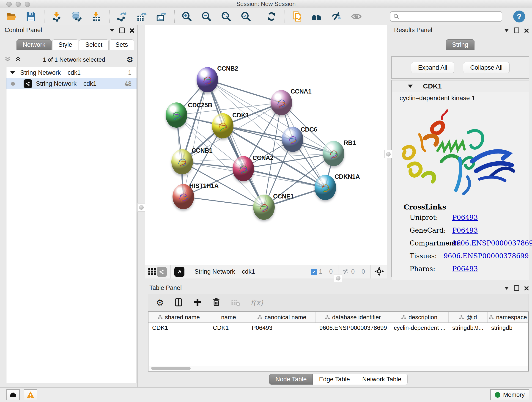 The image size is (532, 402). I want to click on table-cell: stringdb, so click(508, 328).